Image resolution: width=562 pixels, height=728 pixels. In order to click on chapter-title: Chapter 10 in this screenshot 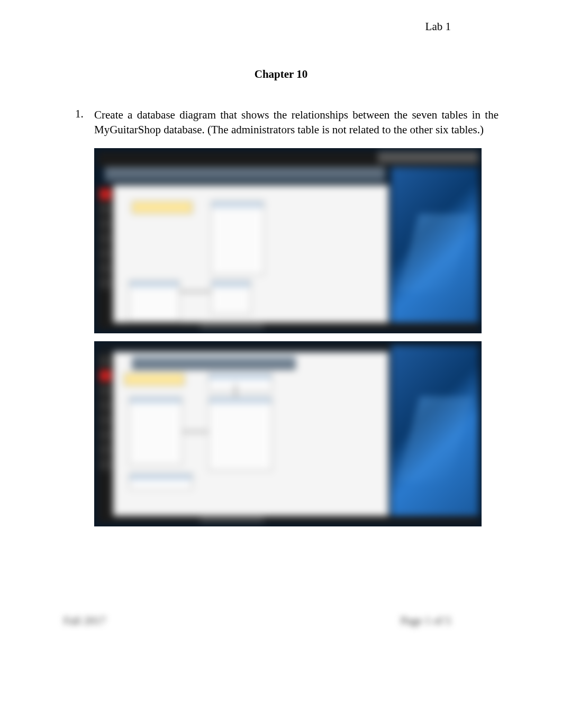, I will do `click(281, 74)`.